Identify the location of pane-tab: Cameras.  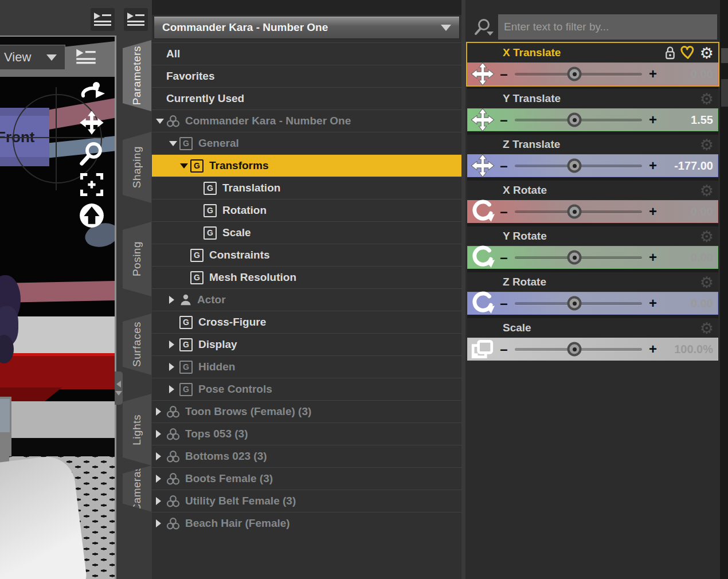
(137, 488).